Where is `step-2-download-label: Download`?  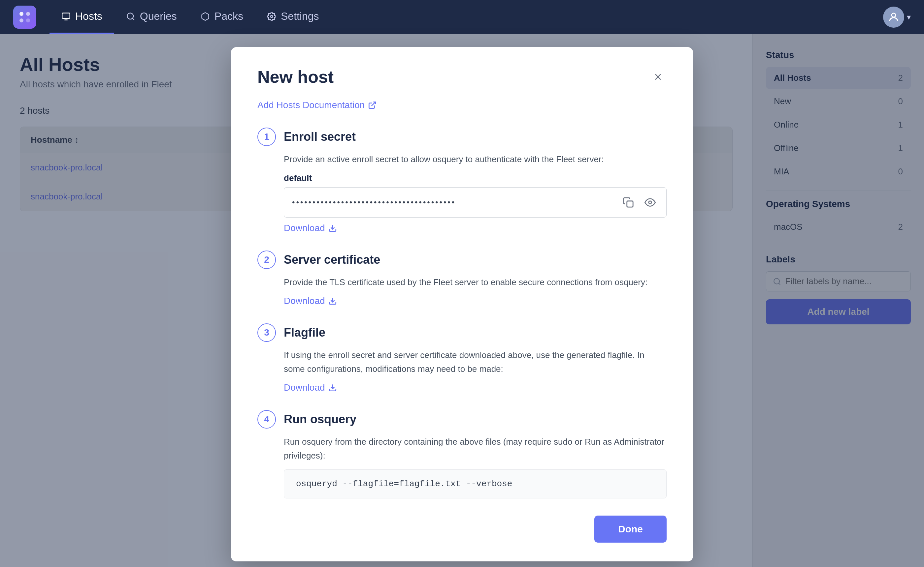
step-2-download-label: Download is located at coordinates (304, 301).